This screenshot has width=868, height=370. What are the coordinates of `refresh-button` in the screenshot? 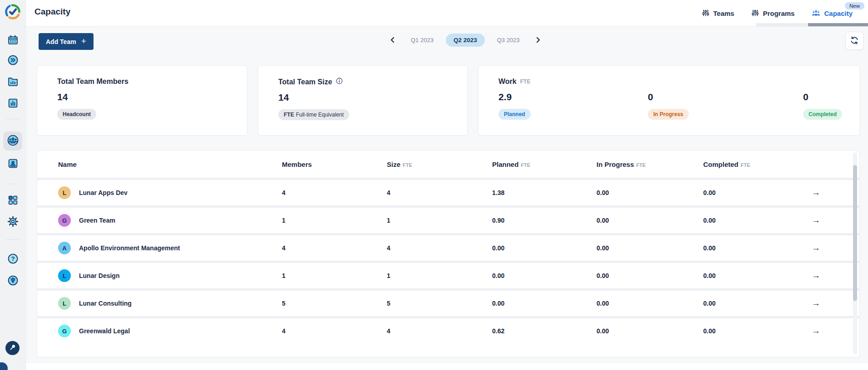 It's located at (854, 41).